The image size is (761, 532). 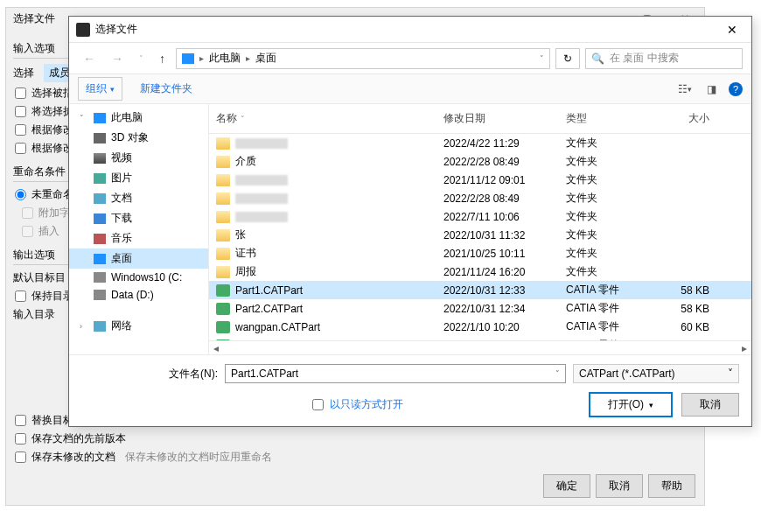 What do you see at coordinates (139, 229) in the screenshot?
I see `folder-tree: ˅此电脑3D 对象视频图片文档下载音乐桌面Windows10 (C:Data (…` at bounding box center [139, 229].